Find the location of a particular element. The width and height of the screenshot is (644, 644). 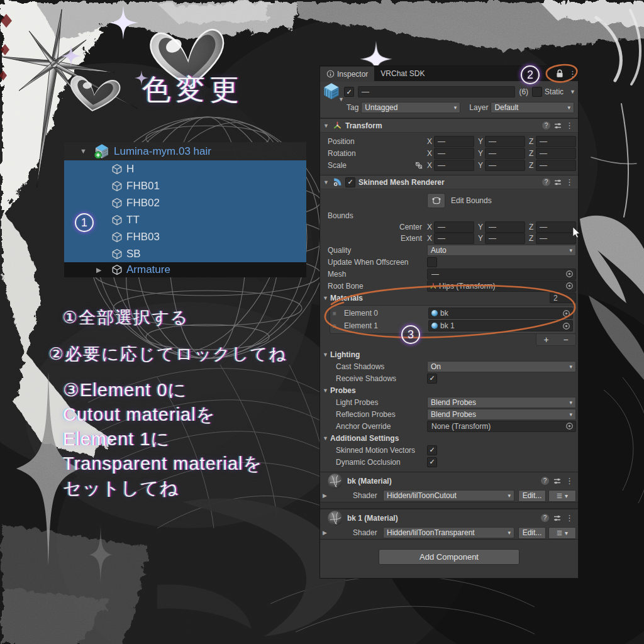

cast-shadows-dropdown: On is located at coordinates (502, 367).